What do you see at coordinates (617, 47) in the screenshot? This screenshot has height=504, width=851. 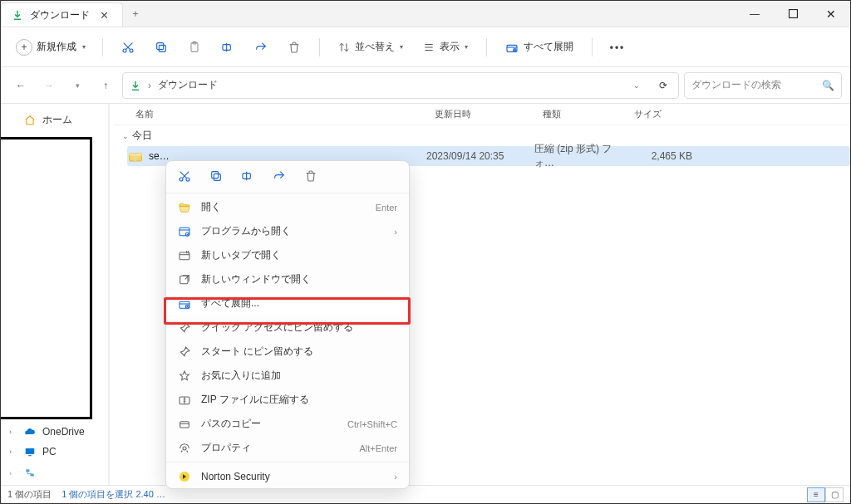 I see `more-button: •••` at bounding box center [617, 47].